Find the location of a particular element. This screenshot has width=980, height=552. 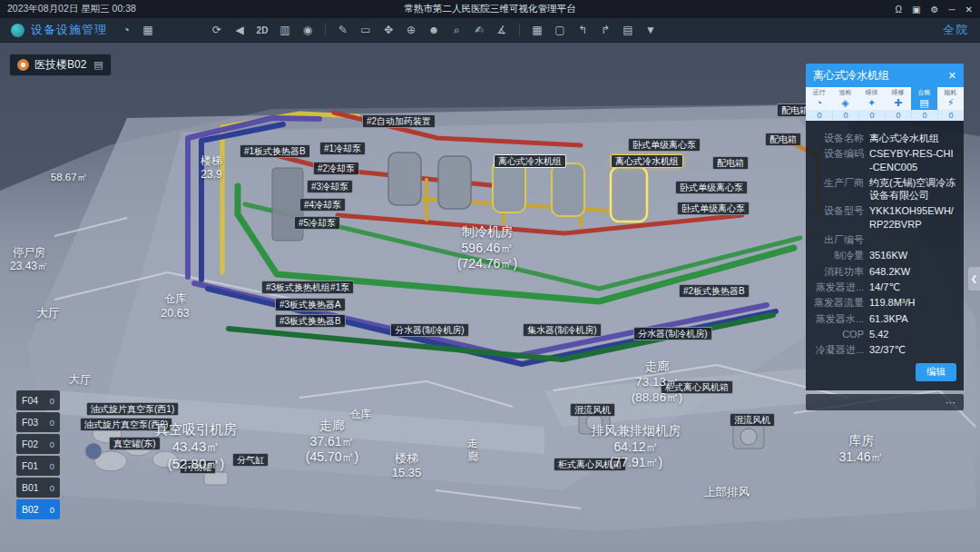

room-label: 制冷机房 596.46㎡ (724.76㎡) is located at coordinates (487, 249).